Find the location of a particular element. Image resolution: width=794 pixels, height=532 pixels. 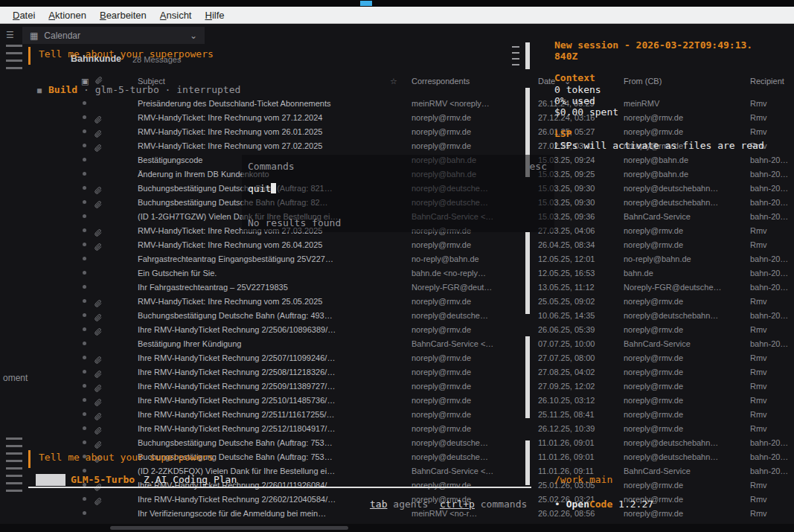

commands-label: commands is located at coordinates (505, 504).